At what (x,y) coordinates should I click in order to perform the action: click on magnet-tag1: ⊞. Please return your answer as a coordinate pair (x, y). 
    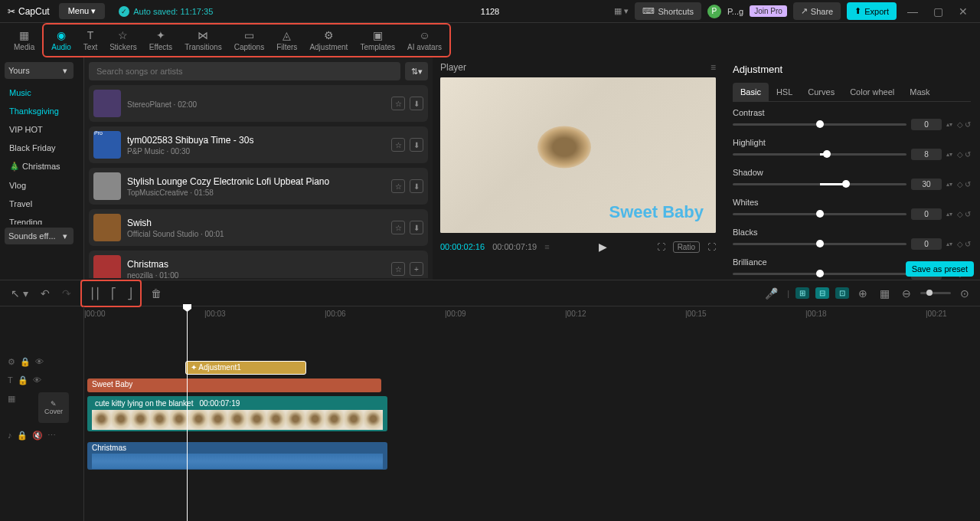
    Looking at the image, I should click on (802, 293).